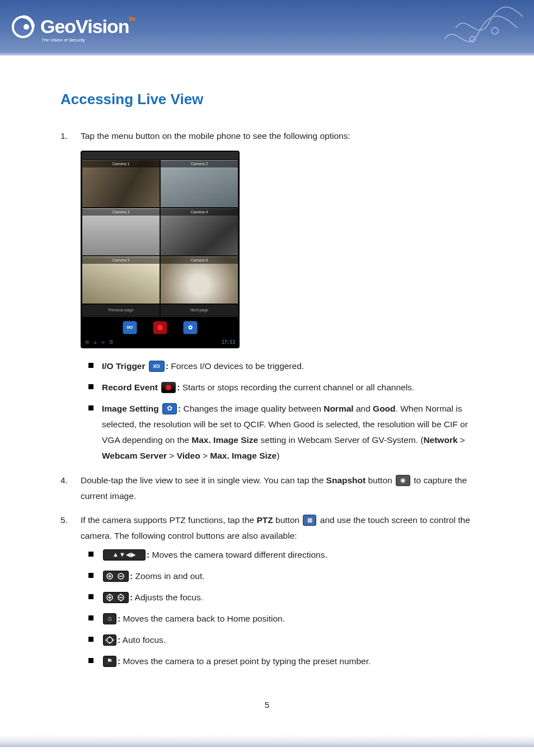  I want to click on step-number: 1., so click(64, 136).